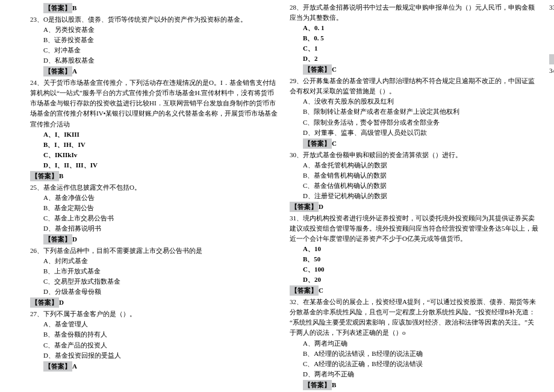 The height and width of the screenshot is (392, 554). What do you see at coordinates (414, 28) in the screenshot?
I see `q28-opt-a: A、0. 1` at bounding box center [414, 28].